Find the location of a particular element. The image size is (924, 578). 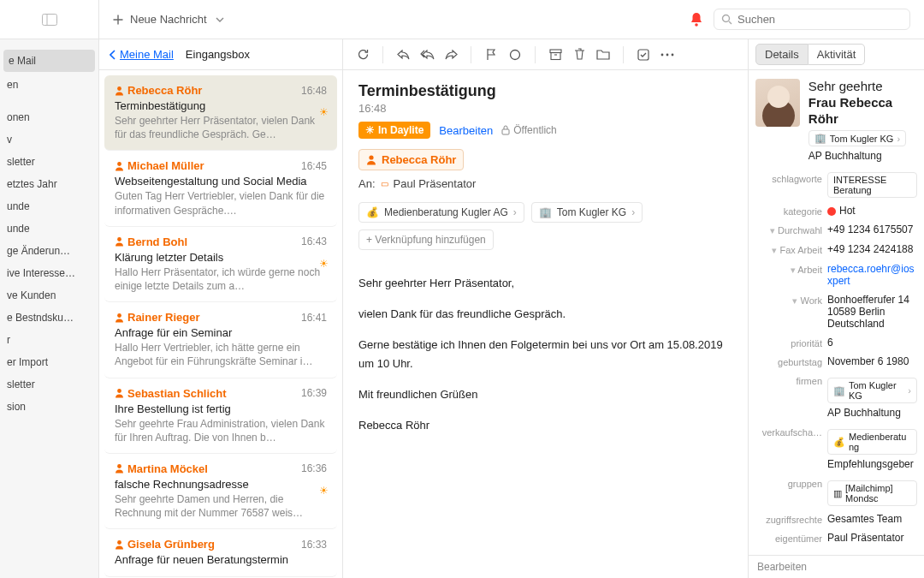

reply-all-icon is located at coordinates (427, 55).